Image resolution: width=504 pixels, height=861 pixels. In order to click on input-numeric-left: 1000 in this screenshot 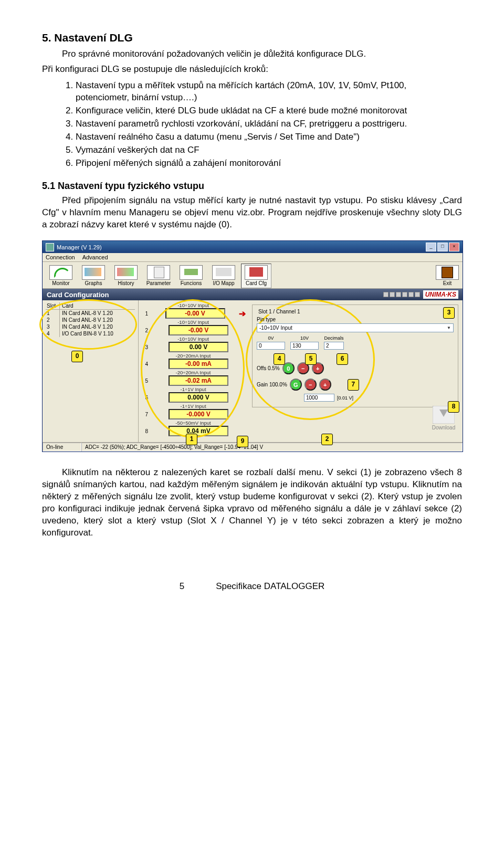, I will do `click(319, 398)`.